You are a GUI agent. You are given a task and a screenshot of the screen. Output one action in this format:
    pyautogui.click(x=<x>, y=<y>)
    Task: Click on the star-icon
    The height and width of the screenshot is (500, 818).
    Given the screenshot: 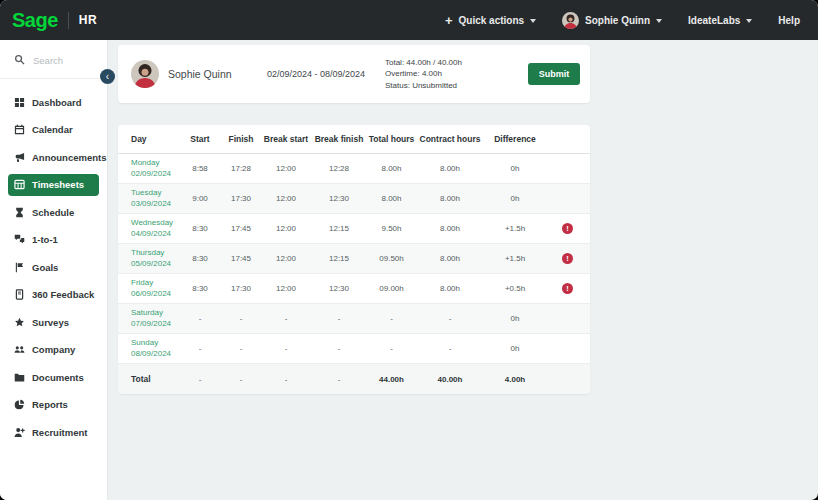 What is the action you would take?
    pyautogui.click(x=20, y=322)
    